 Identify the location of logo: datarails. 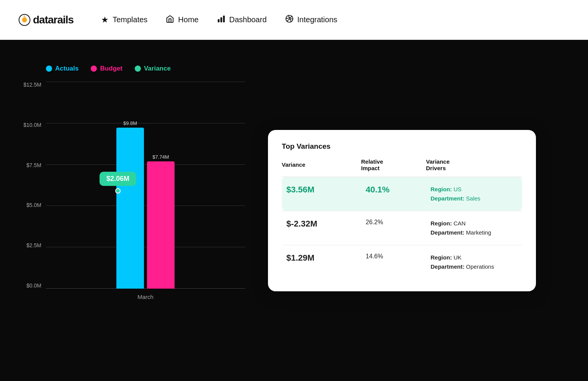
(46, 20).